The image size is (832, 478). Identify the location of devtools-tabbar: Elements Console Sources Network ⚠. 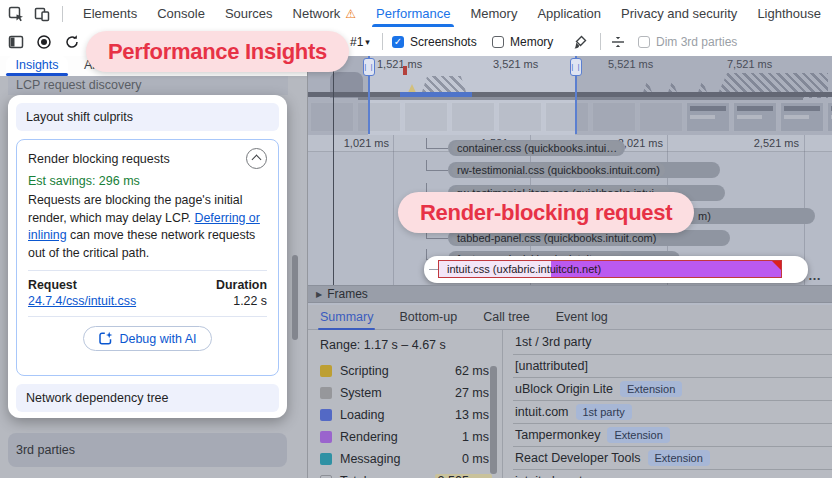
(416, 14).